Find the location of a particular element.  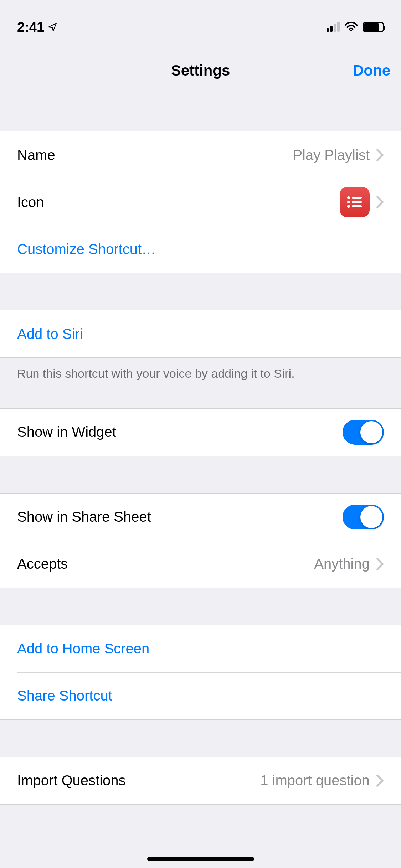

accepts-value: Anything is located at coordinates (342, 564).